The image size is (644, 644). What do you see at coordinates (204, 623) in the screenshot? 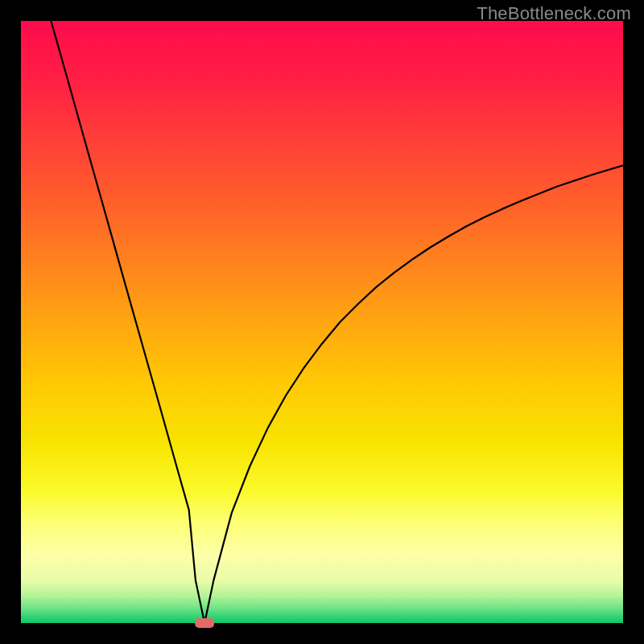
I see `optimum-marker` at bounding box center [204, 623].